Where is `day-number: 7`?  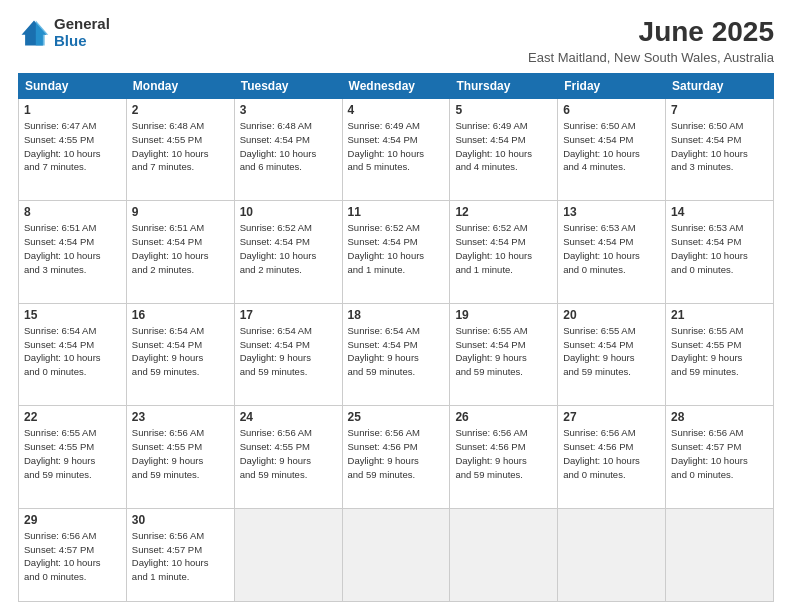 day-number: 7 is located at coordinates (720, 110).